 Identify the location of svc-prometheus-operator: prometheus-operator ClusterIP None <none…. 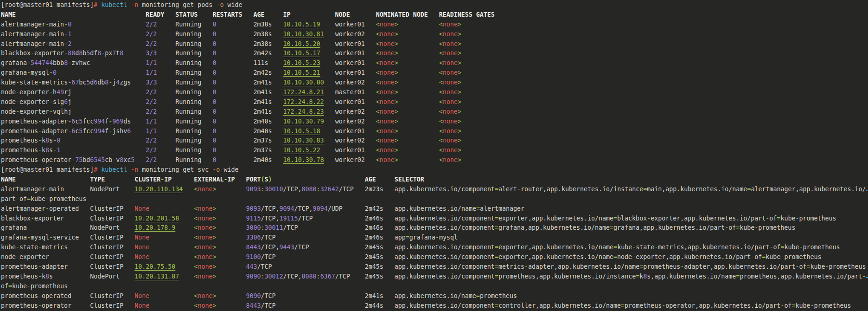
(434, 306).